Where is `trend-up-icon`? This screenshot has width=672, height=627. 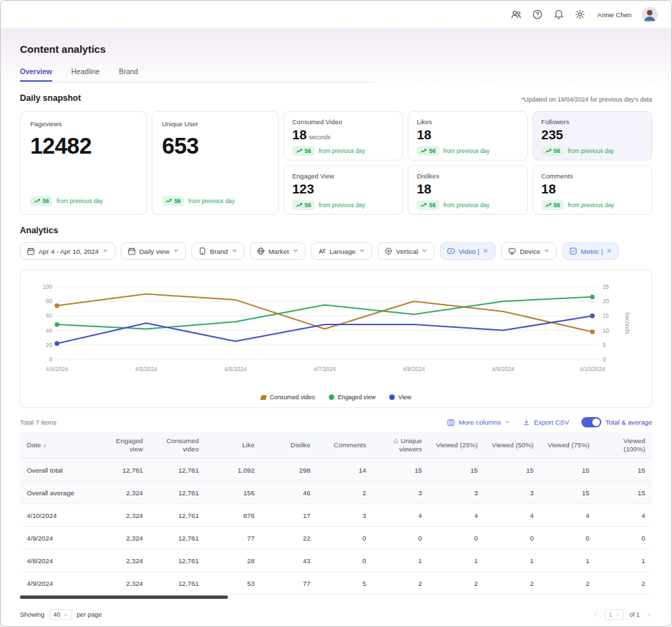
trend-up-icon is located at coordinates (299, 151).